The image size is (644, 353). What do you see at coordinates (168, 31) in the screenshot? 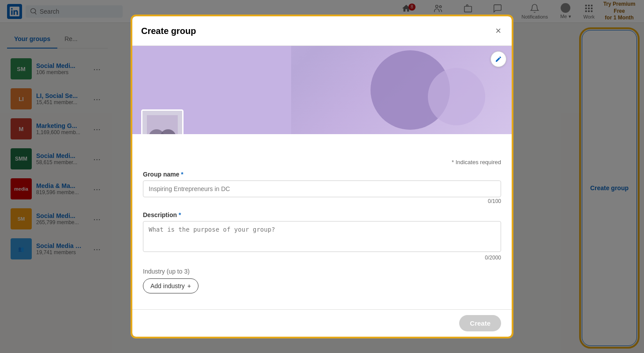
I see `modal-title: Create group` at bounding box center [168, 31].